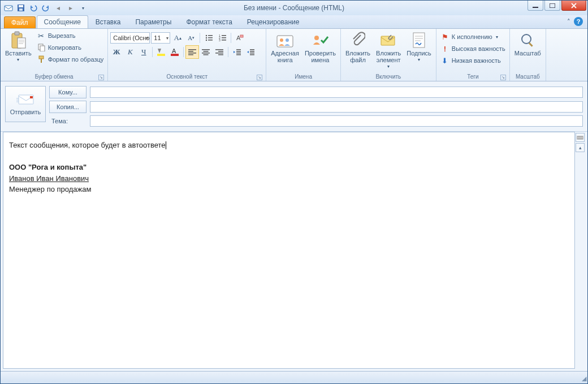 Image resolution: width=588 pixels, height=384 pixels. What do you see at coordinates (209, 21) in the screenshot?
I see `tab-format-text: Формат текста` at bounding box center [209, 21].